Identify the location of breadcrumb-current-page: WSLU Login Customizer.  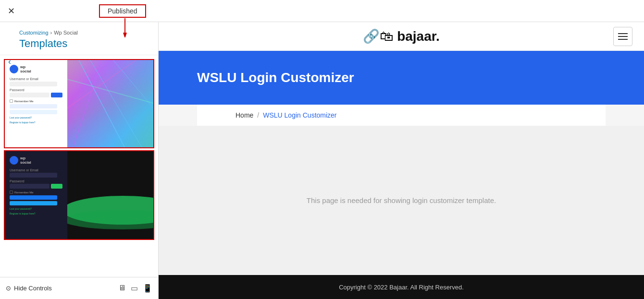
(300, 115).